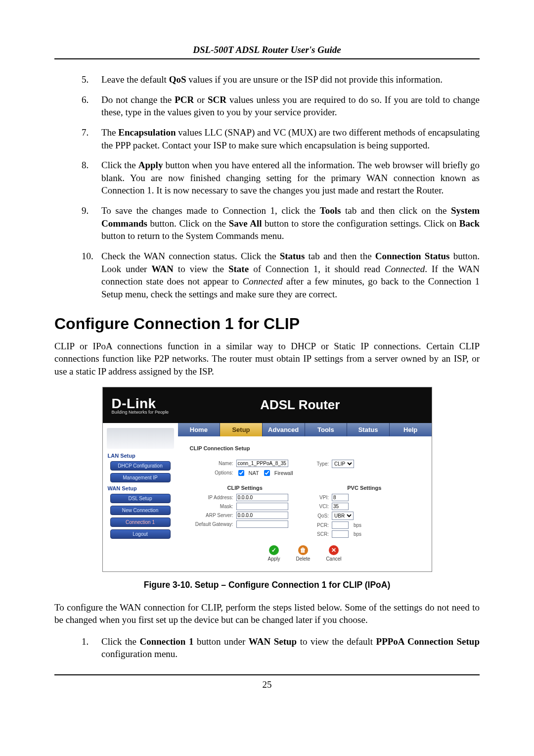  What do you see at coordinates (305, 504) in the screenshot?
I see `router-panel: CLIP Connection Setup Name: Options: NAT` at bounding box center [305, 504].